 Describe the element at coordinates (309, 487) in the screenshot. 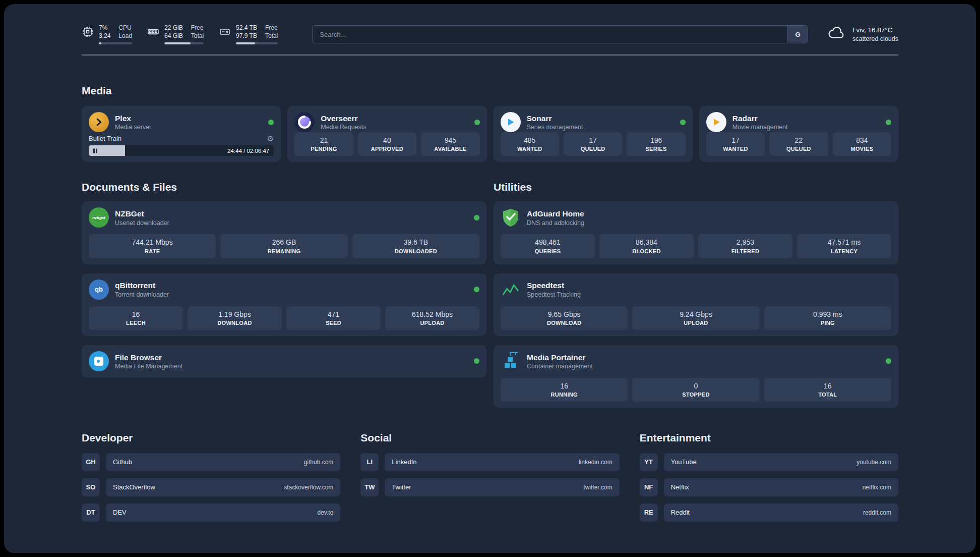

I see `bookmark-url: stackoverflow.com` at that location.